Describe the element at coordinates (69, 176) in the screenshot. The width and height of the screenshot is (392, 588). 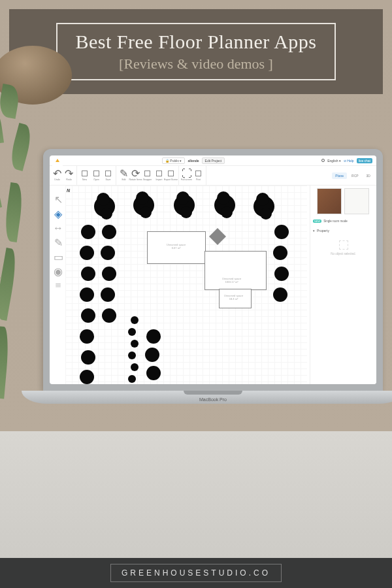
I see `redo-button: ↷Redo` at that location.